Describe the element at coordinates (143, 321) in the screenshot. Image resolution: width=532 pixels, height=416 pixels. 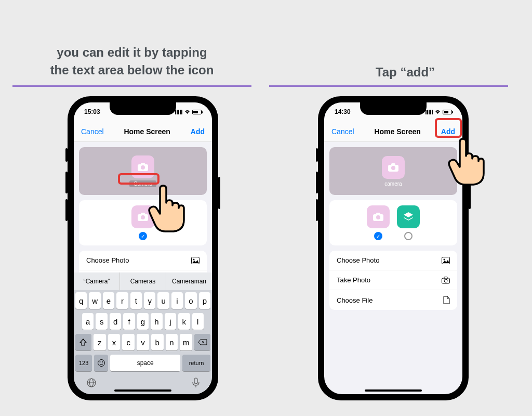
I see `key-g: g` at that location.